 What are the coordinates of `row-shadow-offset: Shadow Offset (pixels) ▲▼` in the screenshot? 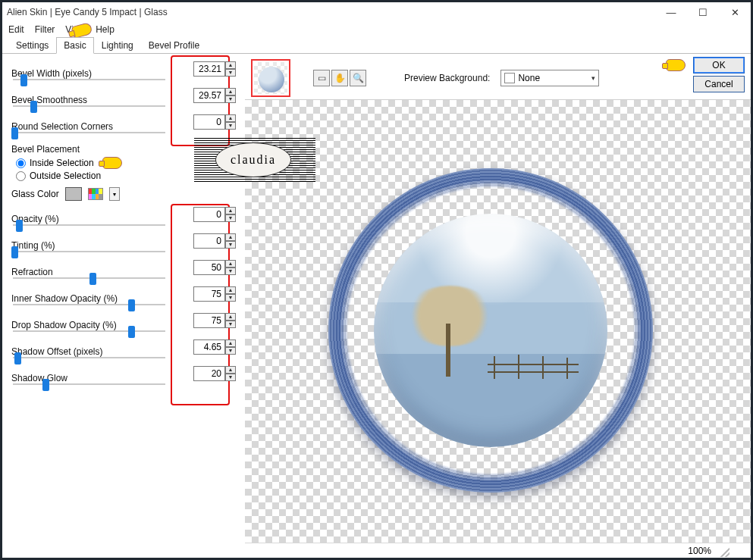 It's located at (124, 352).